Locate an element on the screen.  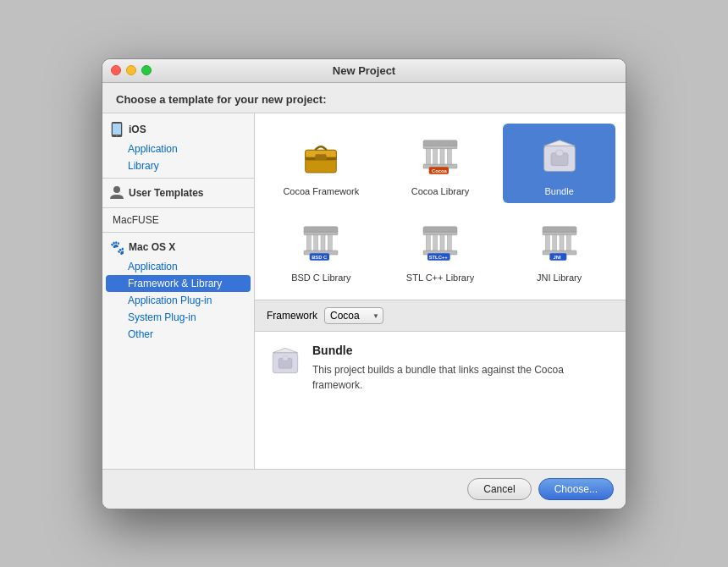
bundle-icon is located at coordinates (560, 156).